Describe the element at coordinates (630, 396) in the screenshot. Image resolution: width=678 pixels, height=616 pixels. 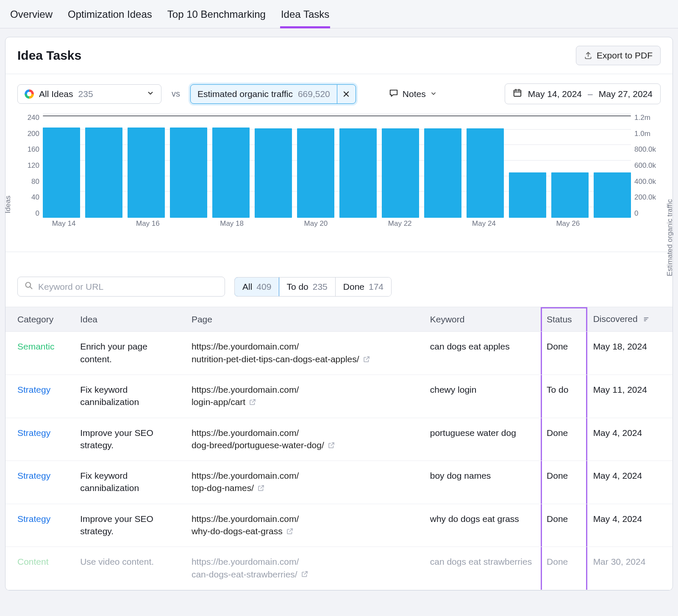
I see `discovered-date: May 11, 2024` at that location.